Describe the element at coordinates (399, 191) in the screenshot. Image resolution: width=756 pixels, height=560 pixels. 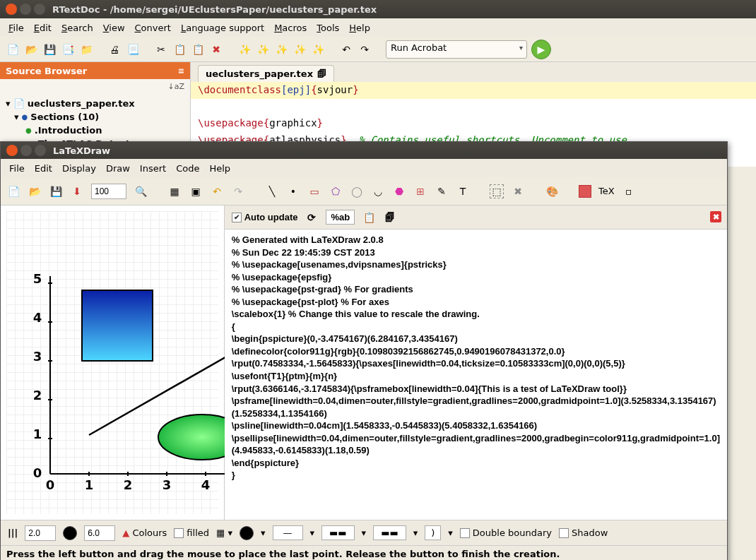
I see `star-tool-icon: ⬣` at that location.